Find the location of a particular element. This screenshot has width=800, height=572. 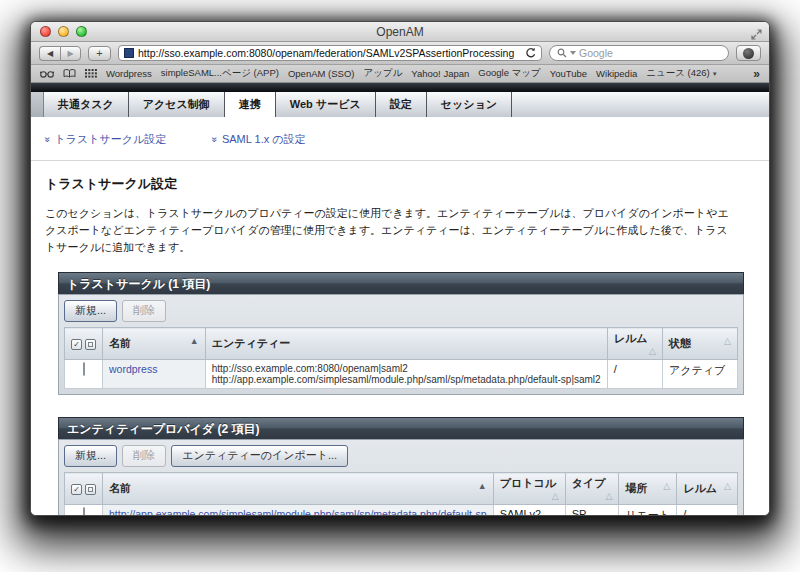

column-header-name: 名前 is located at coordinates (120, 488).